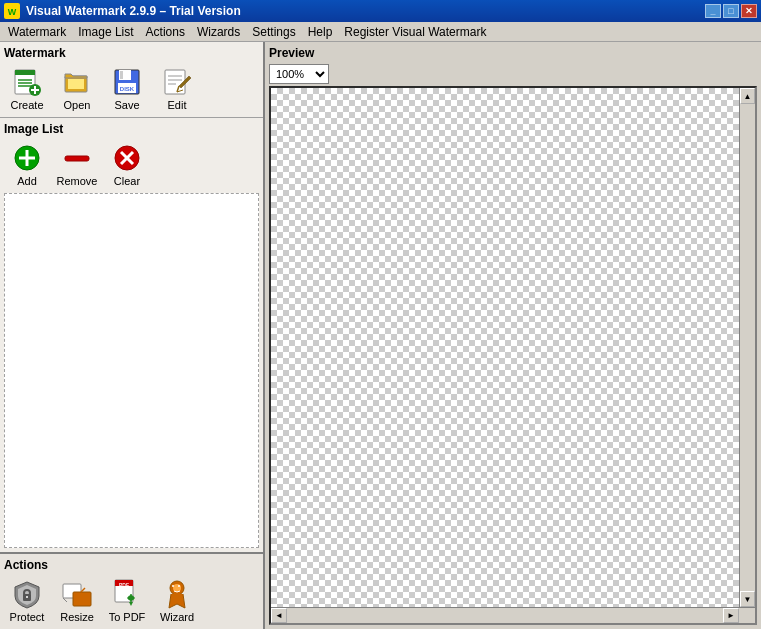 This screenshot has height=629, width=761. I want to click on maximize-button: □, so click(731, 11).